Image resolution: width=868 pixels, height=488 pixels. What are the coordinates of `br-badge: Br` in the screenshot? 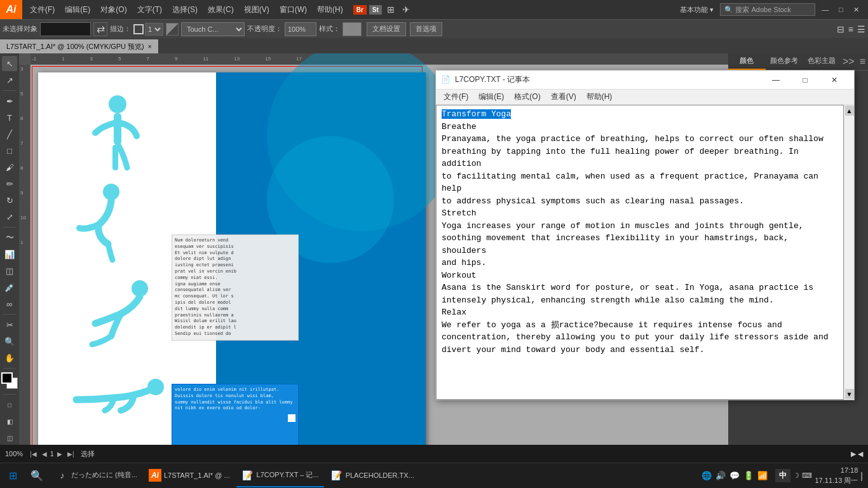 It's located at (360, 10).